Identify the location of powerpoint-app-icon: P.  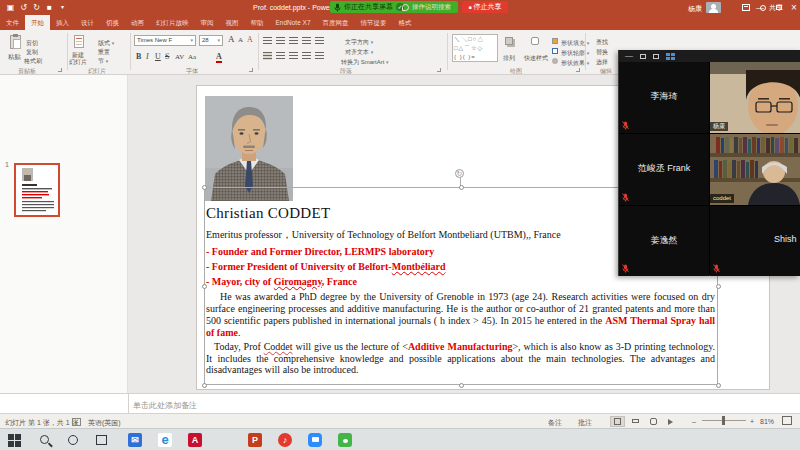
(255, 440).